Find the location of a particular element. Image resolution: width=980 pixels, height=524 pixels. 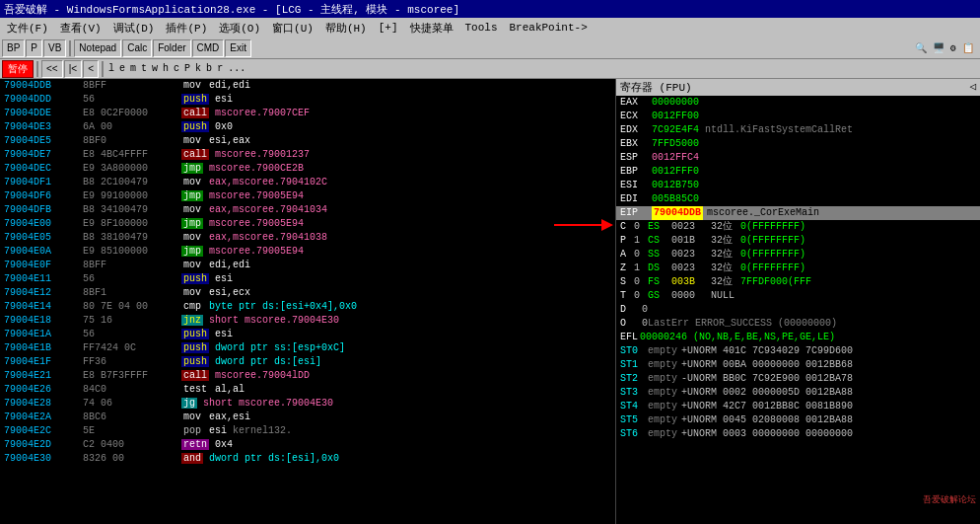

table-row: 79004E21E8 B7F3FFFFcall mscoree.79004lDD is located at coordinates (308, 376).